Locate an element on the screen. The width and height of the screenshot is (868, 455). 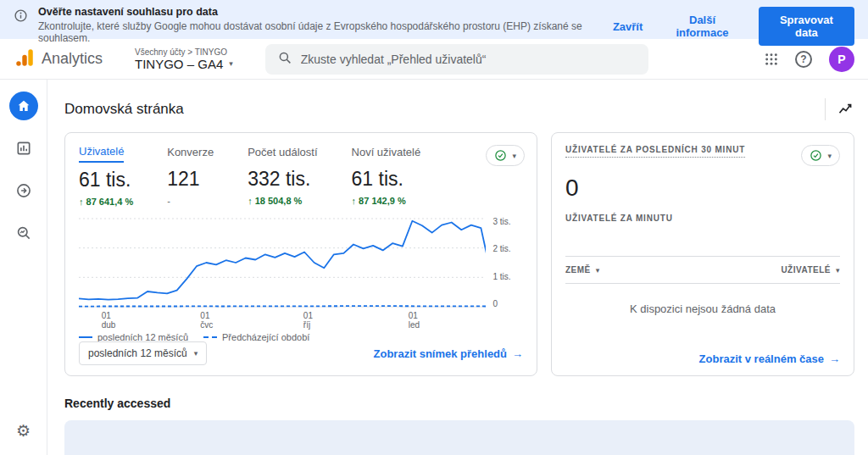
analytics-logo-icon is located at coordinates (25, 59).